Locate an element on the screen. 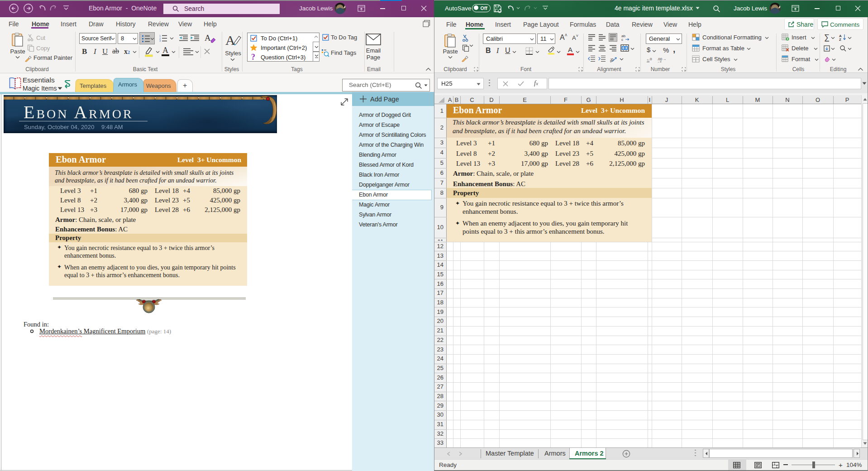 Image resolution: width=868 pixels, height=471 pixels. svg-text: A is located at coordinates (230, 40).